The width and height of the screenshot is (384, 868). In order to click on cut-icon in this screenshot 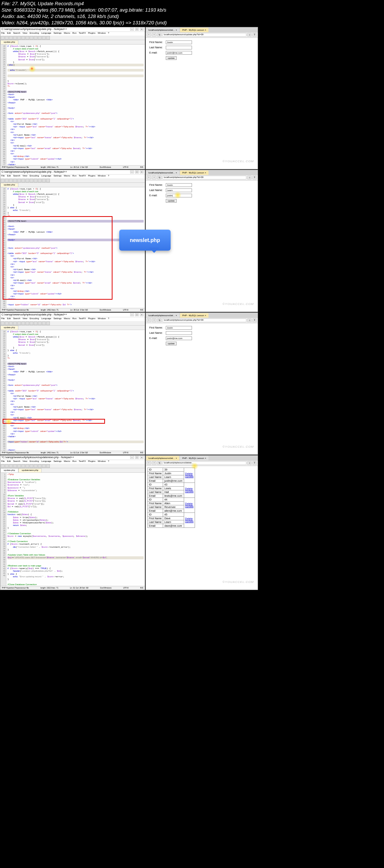, I will do `click(19, 38)`.